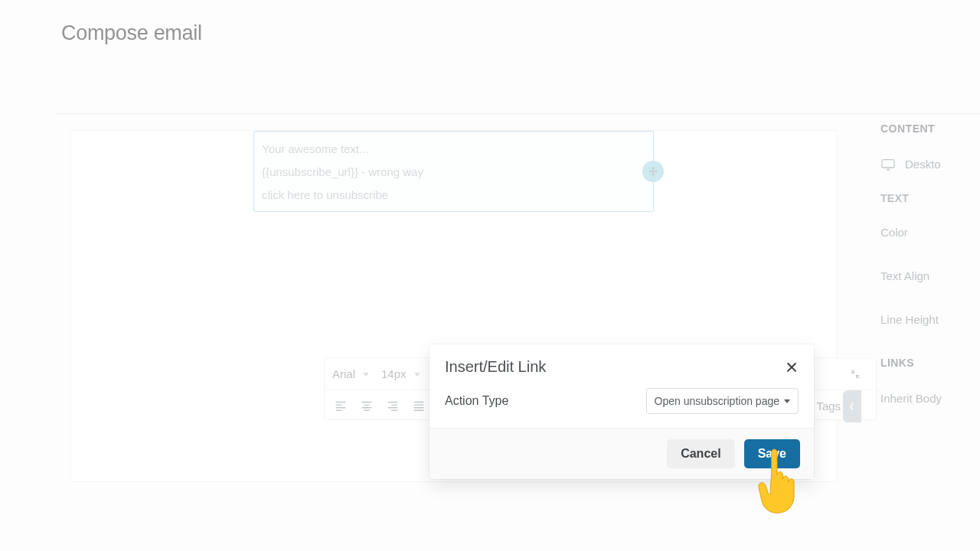 This screenshot has height=551, width=980. Describe the element at coordinates (453, 149) in the screenshot. I see `text-line: Your awesome text...` at that location.